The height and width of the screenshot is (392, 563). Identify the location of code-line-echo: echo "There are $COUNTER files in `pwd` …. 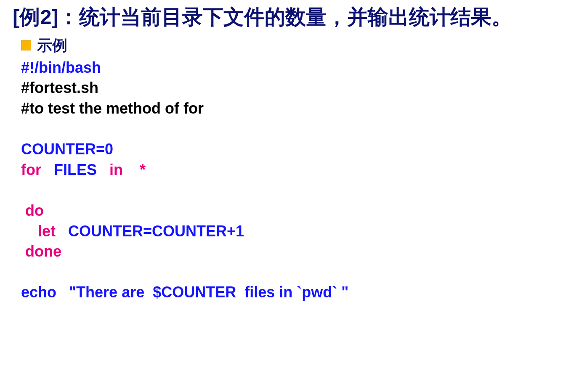
(185, 292).